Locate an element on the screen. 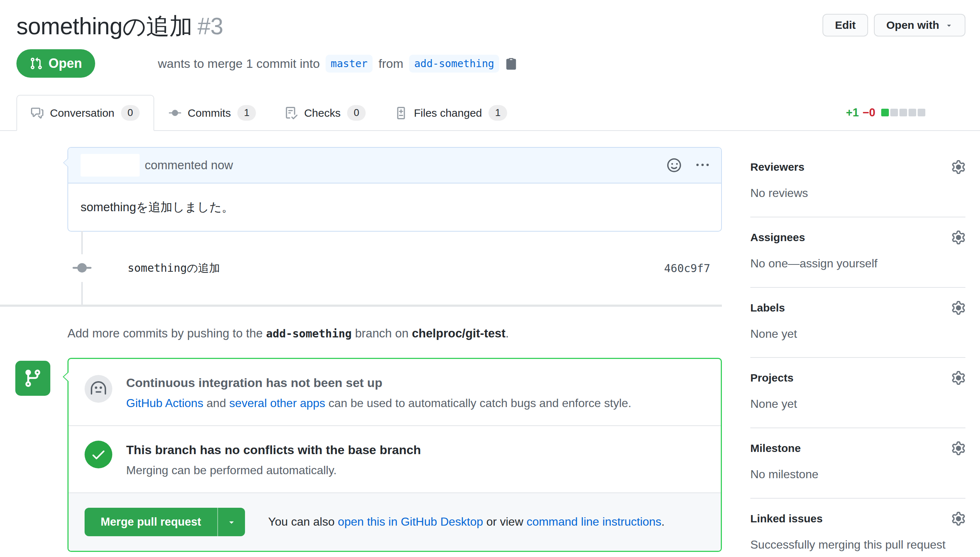  author-name-redacted is located at coordinates (127, 64).